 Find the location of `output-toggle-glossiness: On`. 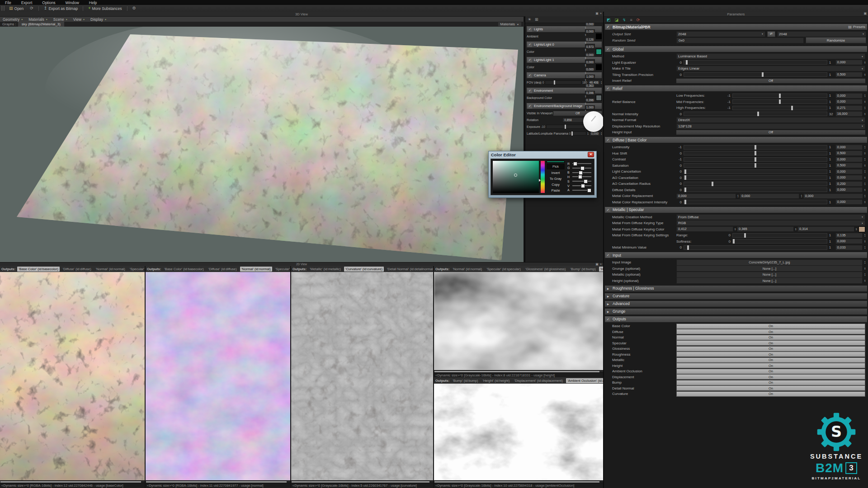

output-toggle-glossiness: On is located at coordinates (771, 349).